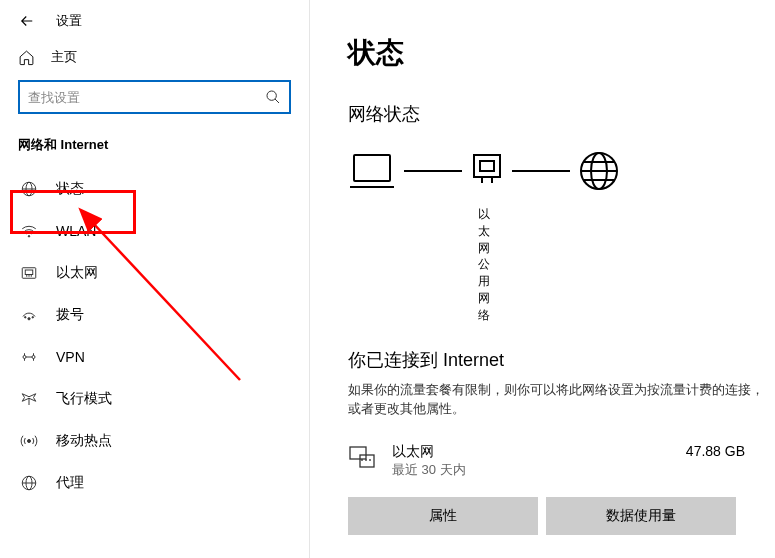 Image resolution: width=775 pixels, height=558 pixels. I want to click on sidebar-item-hotspot: 移动热点, so click(154, 441).